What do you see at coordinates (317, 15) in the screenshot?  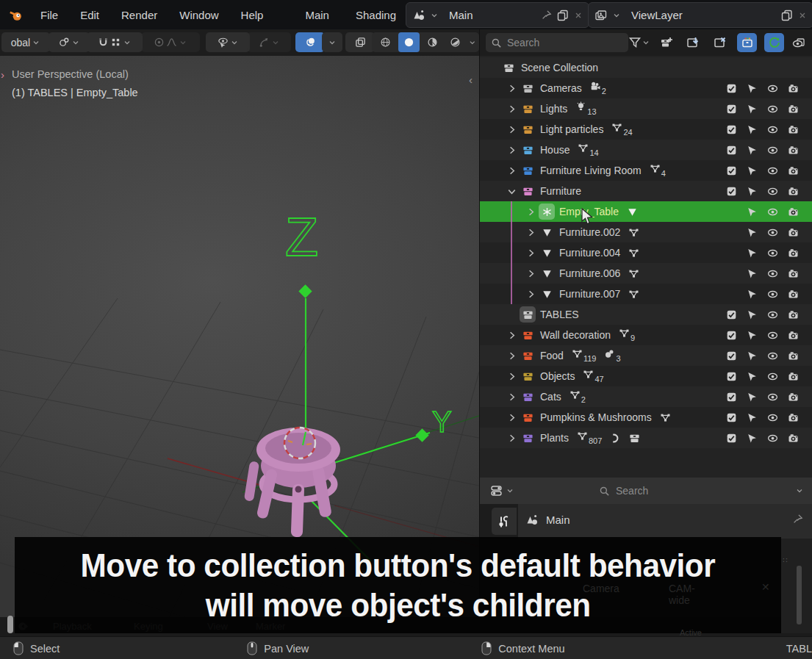 I see `workspace-tab-main: Main` at bounding box center [317, 15].